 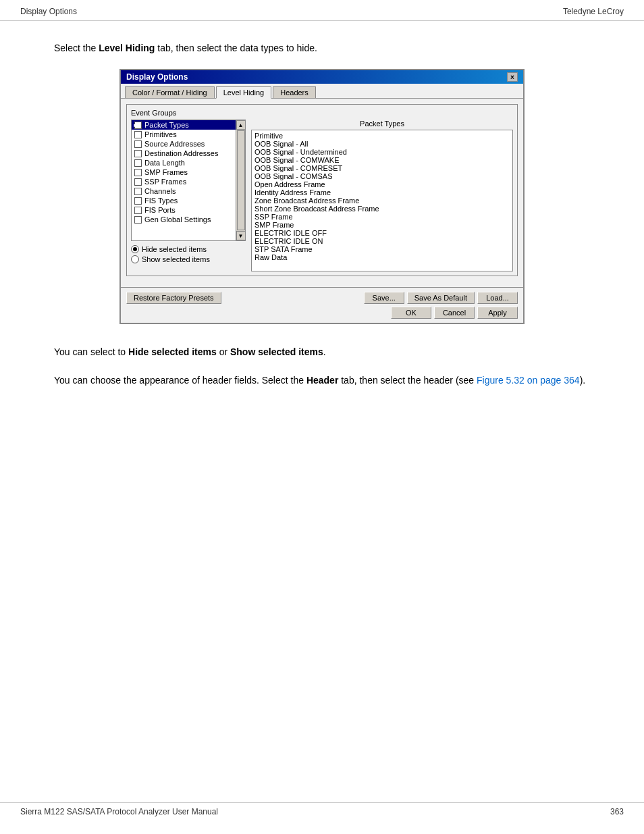 I want to click on packet-types-header: Packet Types, so click(x=382, y=124).